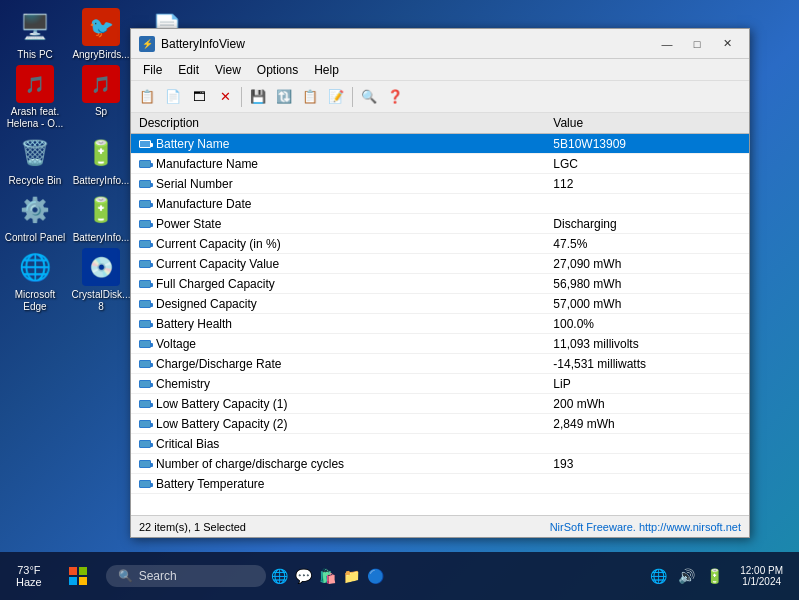 The height and width of the screenshot is (600, 799). I want to click on row-desc-text: Number of charge/discharge cycles, so click(250, 464).